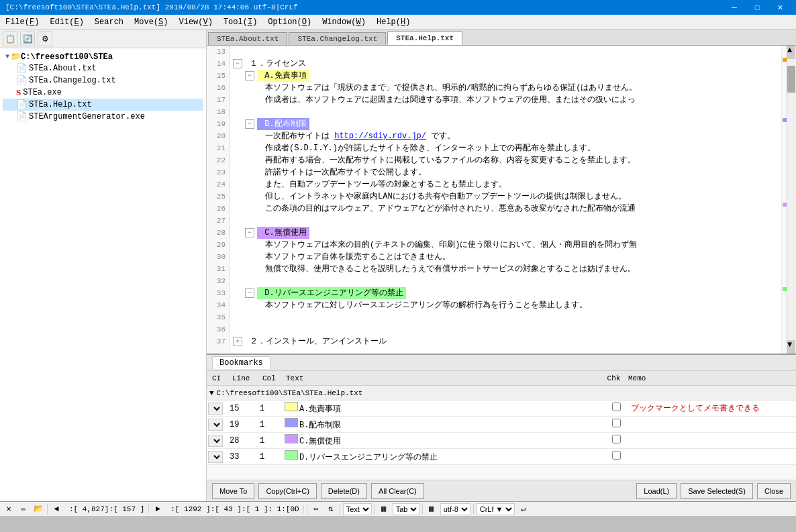  What do you see at coordinates (212, 393) in the screenshot?
I see `bm-file-expand: ▼` at bounding box center [212, 393].